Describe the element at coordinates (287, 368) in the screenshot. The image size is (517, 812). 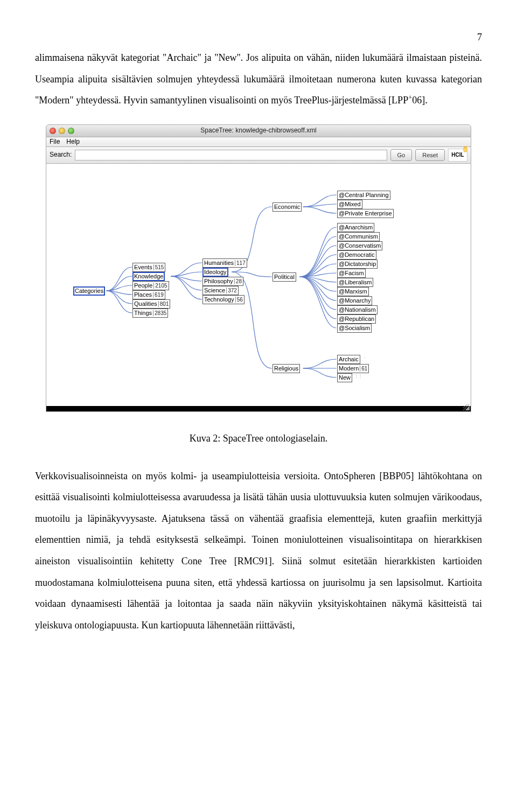
I see `tree-node: Religious` at that location.